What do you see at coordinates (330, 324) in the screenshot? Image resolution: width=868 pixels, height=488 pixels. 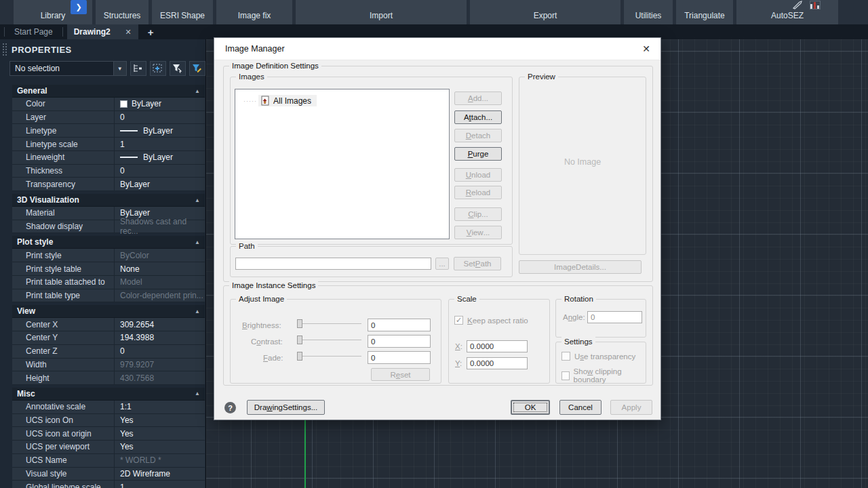 I see `brightness-slider` at bounding box center [330, 324].